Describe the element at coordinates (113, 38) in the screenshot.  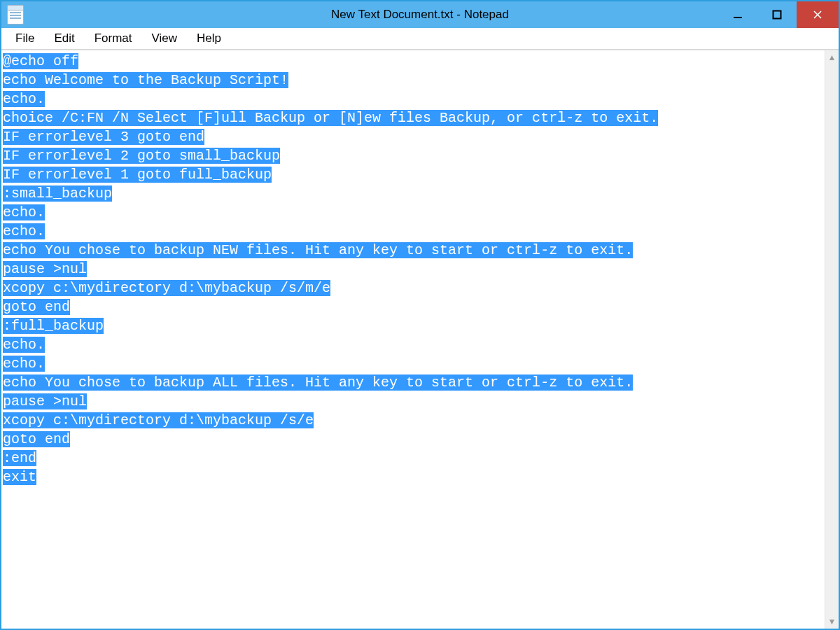
I see `menu-format: Format` at that location.